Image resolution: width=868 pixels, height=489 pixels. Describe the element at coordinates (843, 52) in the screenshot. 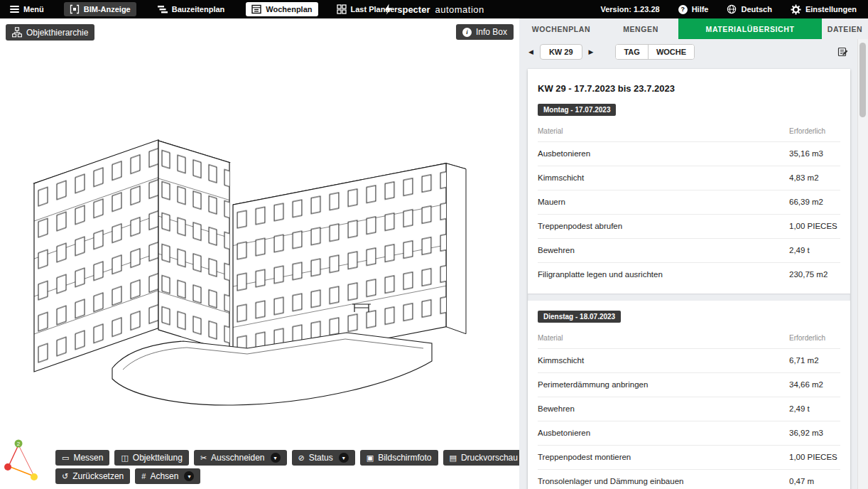

I see `edit-plan-button` at that location.